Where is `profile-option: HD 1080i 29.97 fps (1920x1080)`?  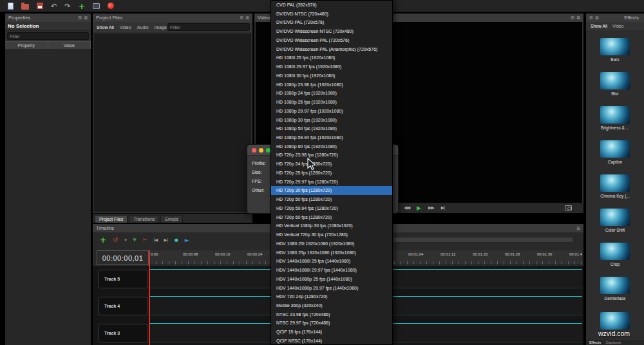
profile-option: HD 1080i 29.97 fps (1920x1080) is located at coordinates (332, 67).